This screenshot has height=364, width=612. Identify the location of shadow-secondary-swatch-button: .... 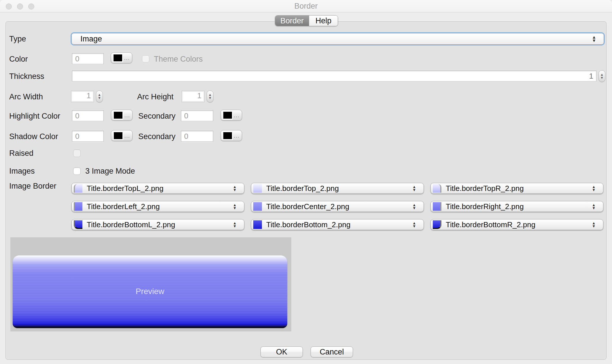
(231, 136).